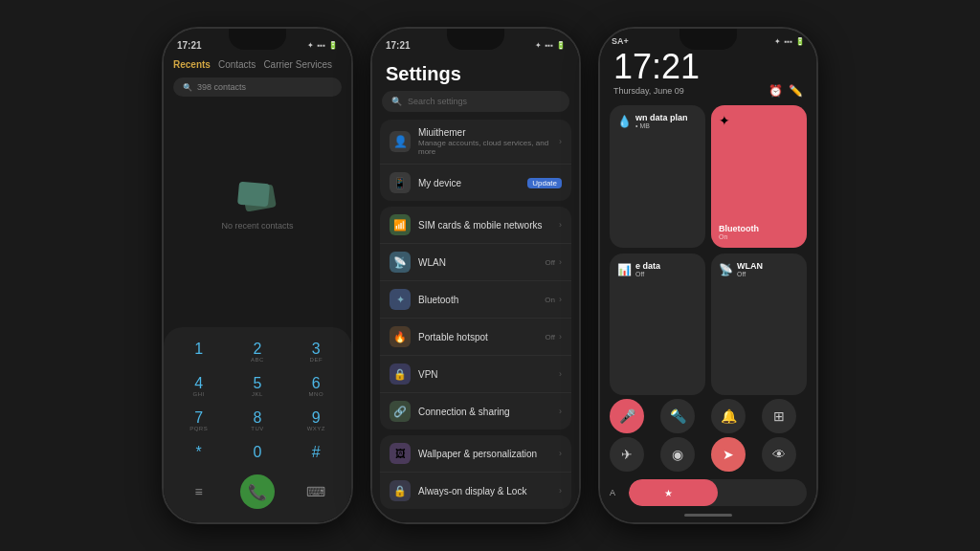 This screenshot has height=551, width=980. I want to click on cc-btn-eye: 👁, so click(779, 454).